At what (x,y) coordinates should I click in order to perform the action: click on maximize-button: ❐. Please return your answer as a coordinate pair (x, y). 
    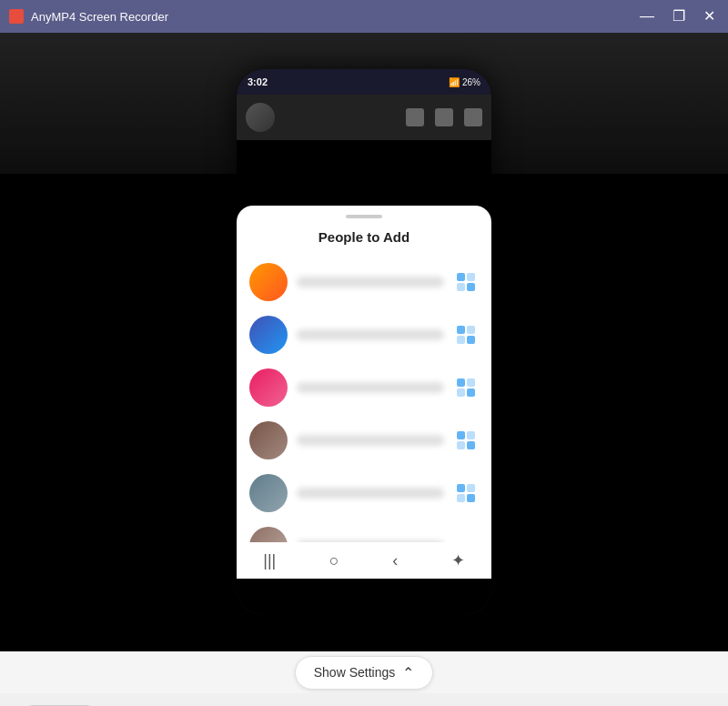
    Looking at the image, I should click on (679, 16).